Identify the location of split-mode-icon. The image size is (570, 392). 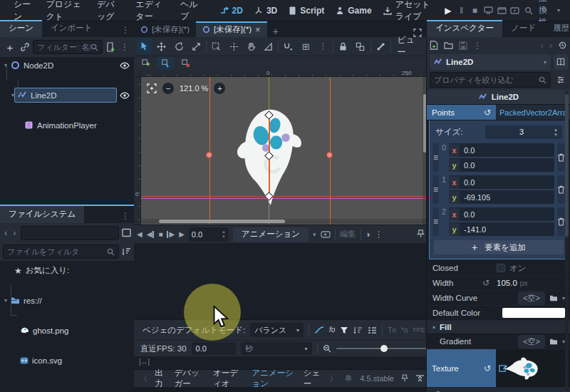
(127, 232).